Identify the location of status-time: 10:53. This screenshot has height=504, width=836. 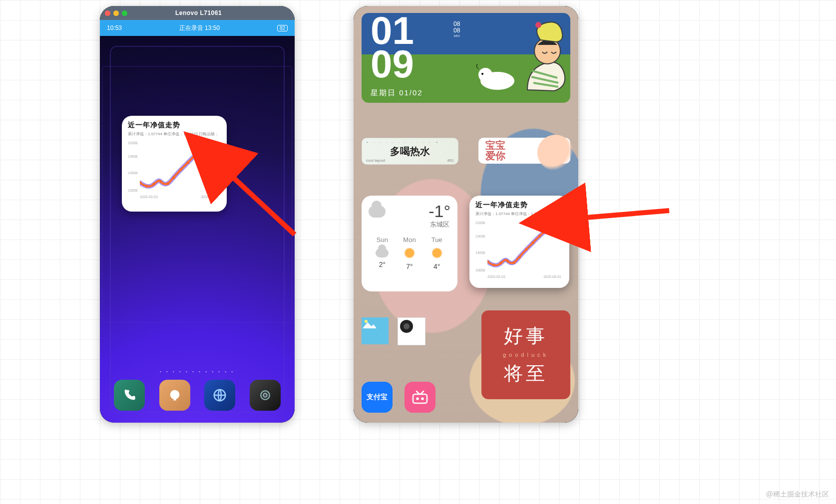
(114, 28).